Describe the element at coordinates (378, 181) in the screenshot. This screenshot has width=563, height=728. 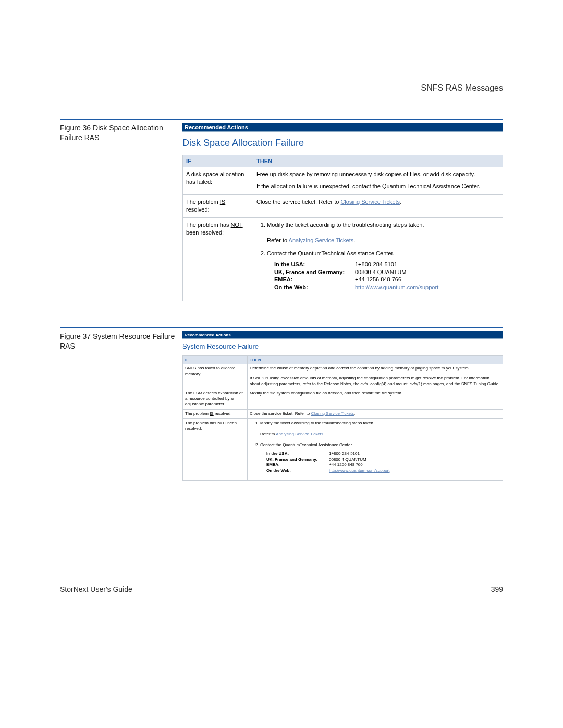
I see `then-cell: Free up disk space by removing unnecessa…` at that location.